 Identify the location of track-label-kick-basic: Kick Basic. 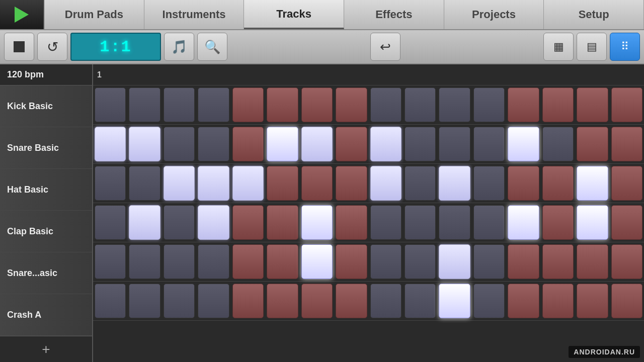
(46, 107).